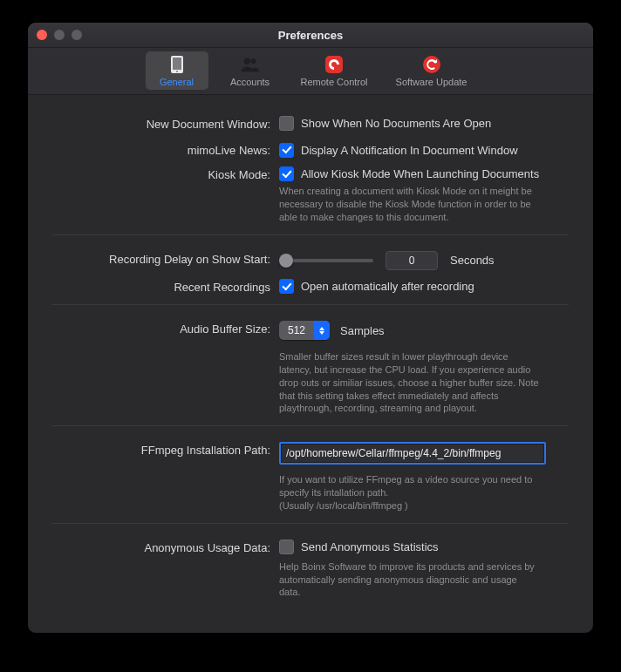 Image resolution: width=621 pixels, height=672 pixels. I want to click on tab-general: General, so click(177, 71).